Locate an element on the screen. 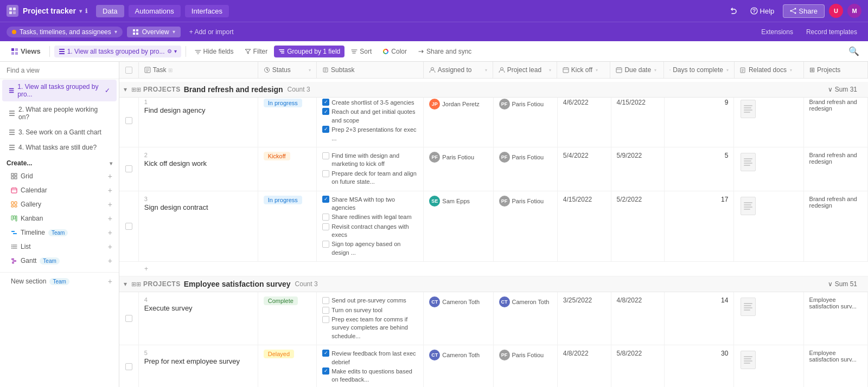 The image size is (868, 387). create-section-header: Create... ▾ is located at coordinates (60, 162).